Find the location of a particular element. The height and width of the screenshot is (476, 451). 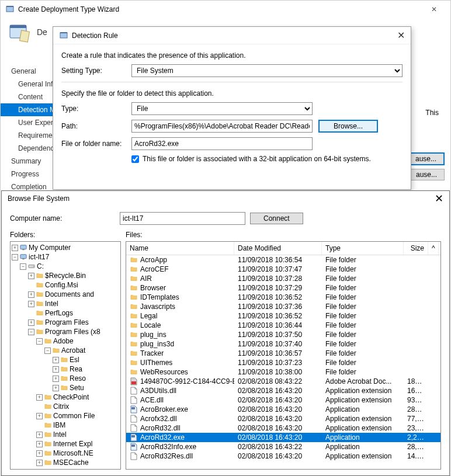

col-date: Date Modified is located at coordinates (278, 248).